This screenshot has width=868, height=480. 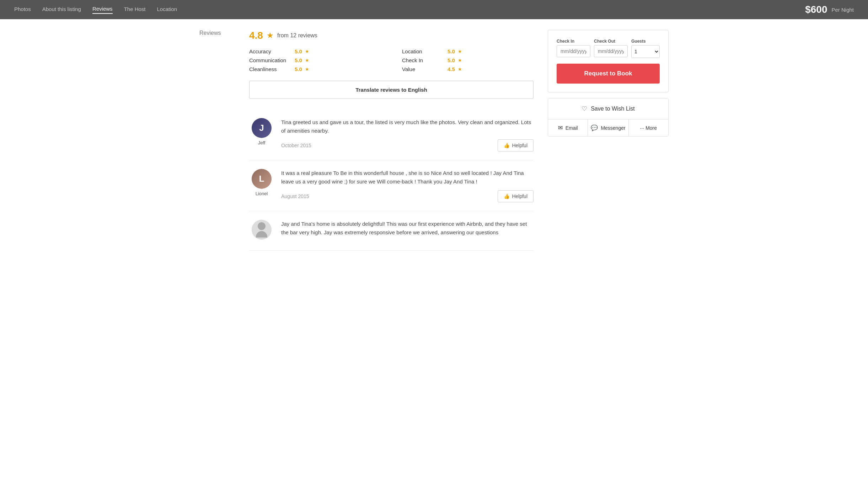 I want to click on rating-row-accuracy: Accuracy 5.0 ★, so click(x=315, y=51).